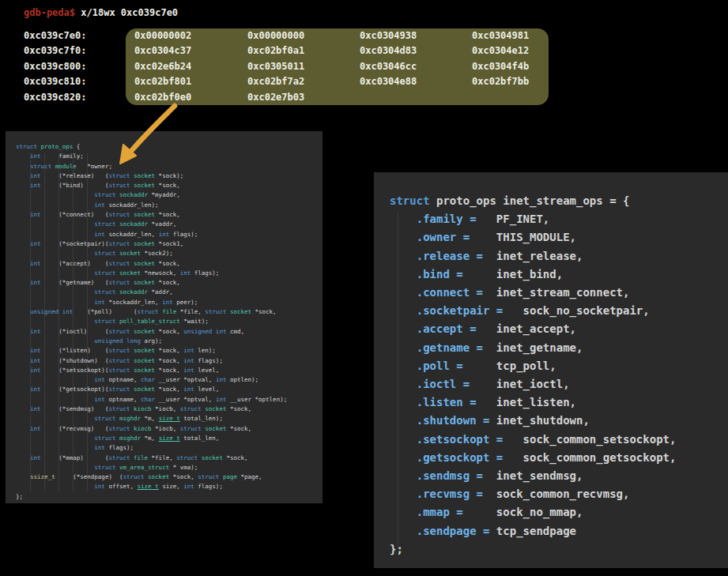  What do you see at coordinates (169, 448) in the screenshot?
I see `code-line: int flags);` at bounding box center [169, 448].